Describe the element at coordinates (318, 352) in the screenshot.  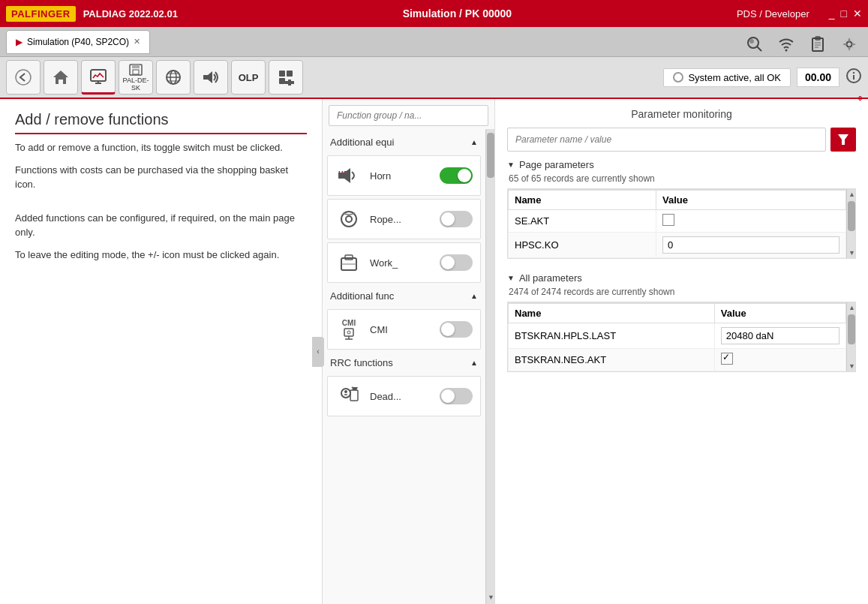
I see `collapse-panel-button: ‹` at that location.